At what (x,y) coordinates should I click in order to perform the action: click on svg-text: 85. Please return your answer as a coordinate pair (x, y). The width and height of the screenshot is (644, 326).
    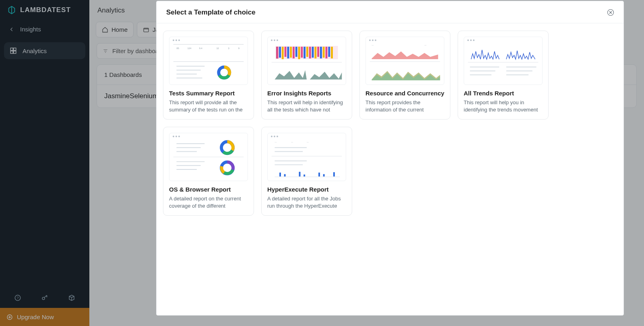
    Looking at the image, I should click on (178, 48).